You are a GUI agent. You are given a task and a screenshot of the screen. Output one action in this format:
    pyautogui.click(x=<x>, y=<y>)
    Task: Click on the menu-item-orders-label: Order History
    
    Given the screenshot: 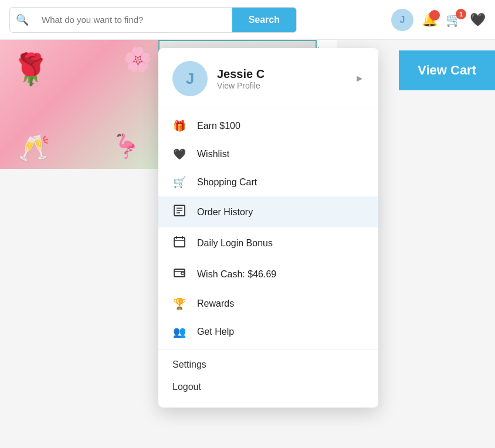 What is the action you would take?
    pyautogui.click(x=225, y=212)
    